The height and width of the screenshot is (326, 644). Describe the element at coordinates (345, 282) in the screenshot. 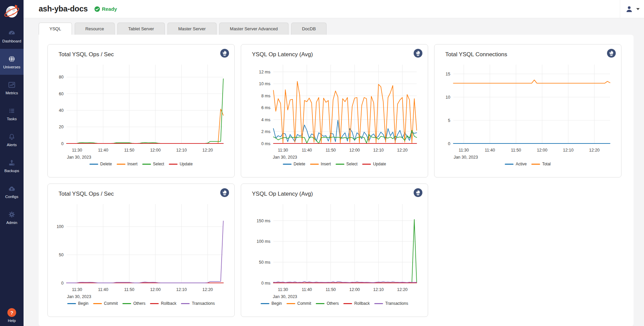

I see `series-line-transactions` at that location.